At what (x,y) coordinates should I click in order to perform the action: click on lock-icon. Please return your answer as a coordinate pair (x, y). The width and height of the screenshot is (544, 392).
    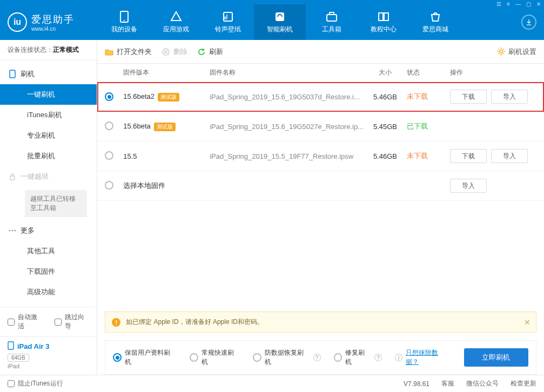
    Looking at the image, I should click on (12, 177).